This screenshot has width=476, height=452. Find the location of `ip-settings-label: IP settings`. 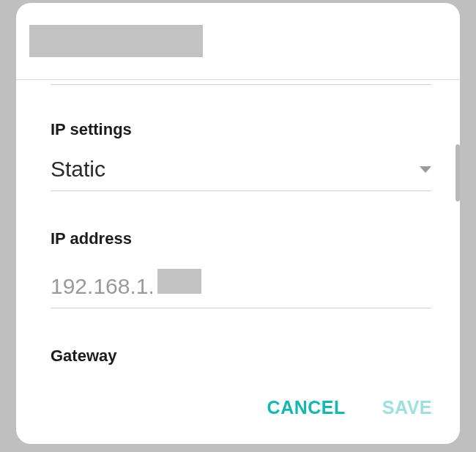

ip-settings-label: IP settings is located at coordinates (238, 130).